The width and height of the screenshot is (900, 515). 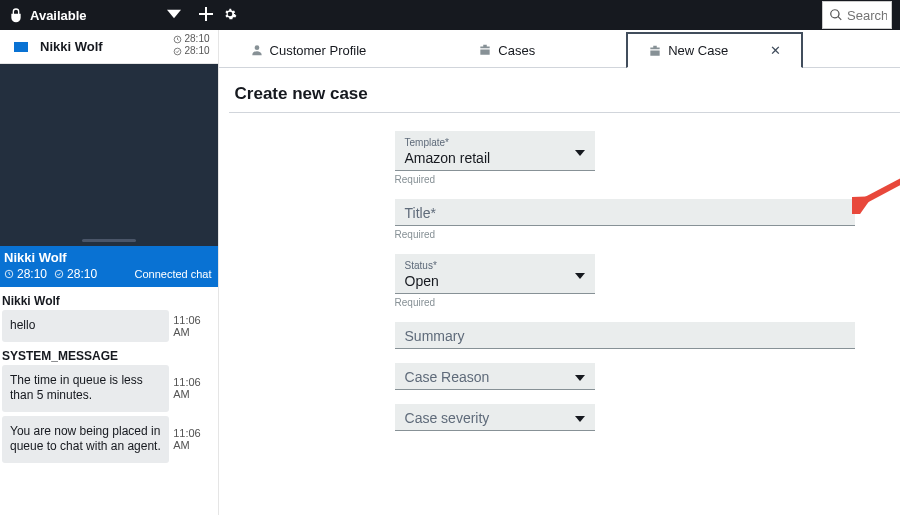 I want to click on status-dropdown-icon, so click(x=174, y=16).